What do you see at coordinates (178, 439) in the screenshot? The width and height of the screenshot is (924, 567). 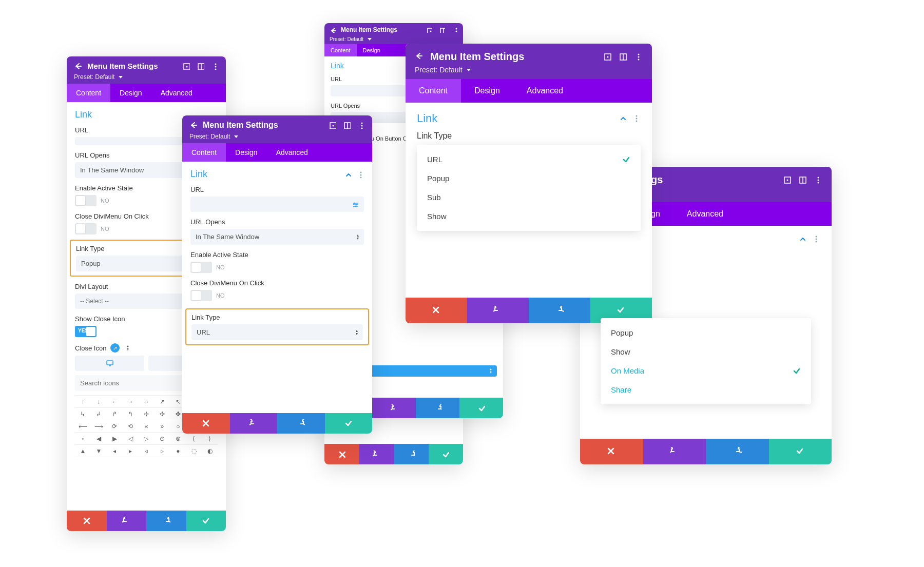 I see `icon-glyph: ⊚` at bounding box center [178, 439].